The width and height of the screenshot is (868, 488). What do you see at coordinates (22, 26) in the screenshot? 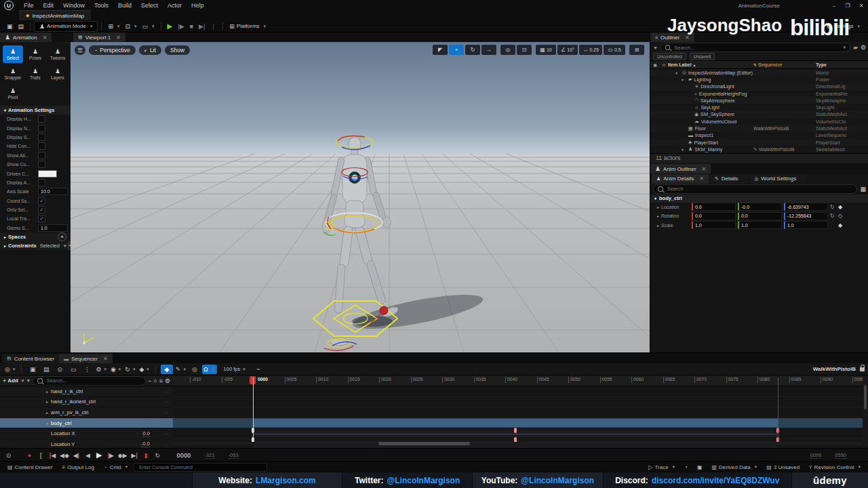
I see `browse-content-button: ▤` at bounding box center [22, 26].